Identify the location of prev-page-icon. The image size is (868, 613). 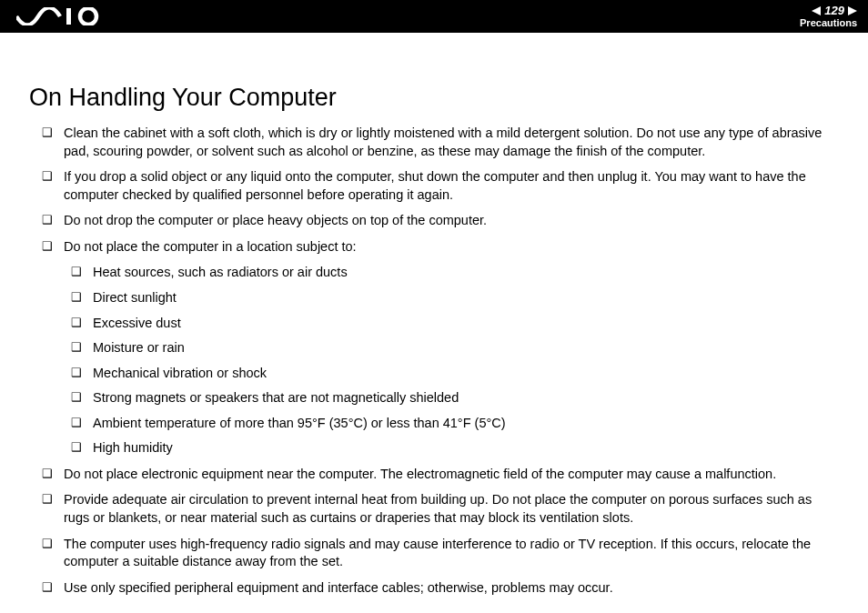
(816, 11).